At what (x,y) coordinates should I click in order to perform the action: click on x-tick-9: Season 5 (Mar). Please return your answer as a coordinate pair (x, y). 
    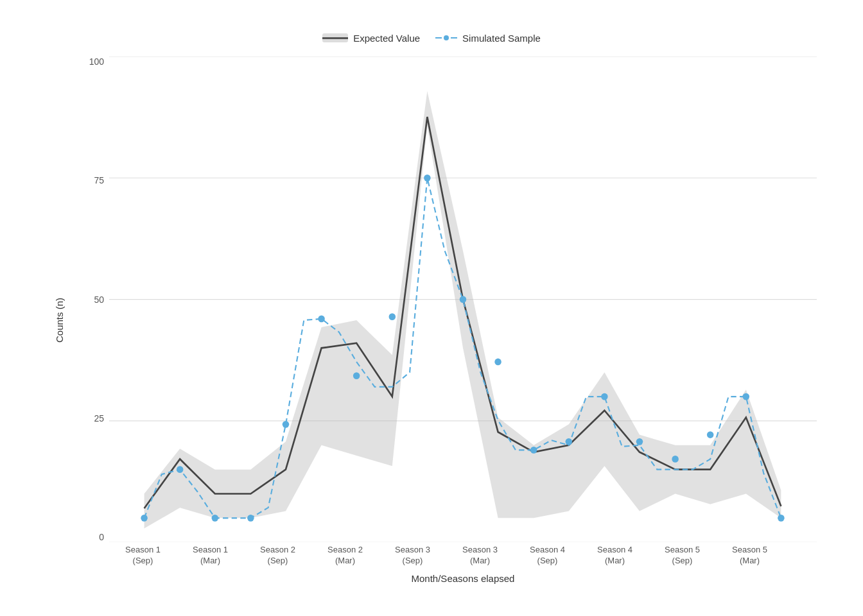
    Looking at the image, I should click on (750, 556).